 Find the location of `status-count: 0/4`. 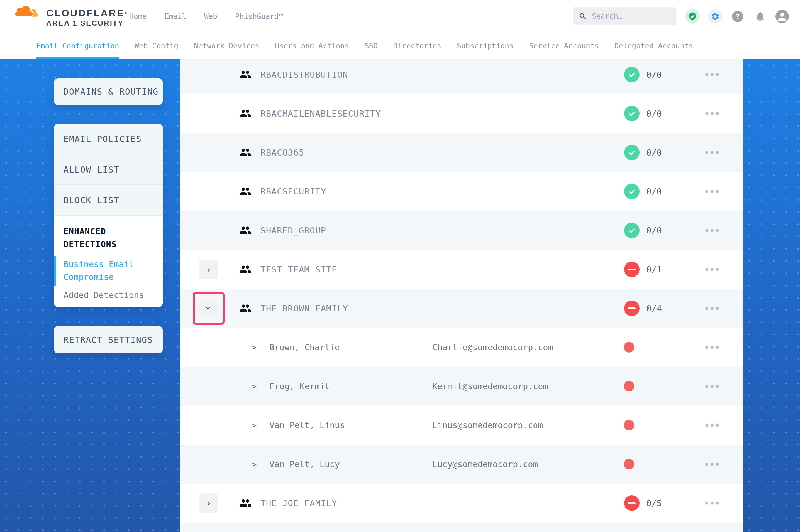

status-count: 0/4 is located at coordinates (654, 308).